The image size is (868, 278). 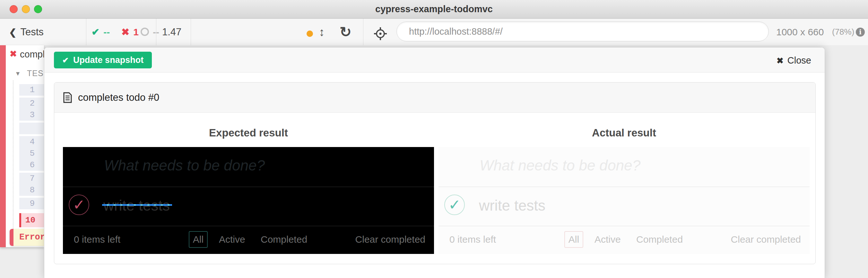 What do you see at coordinates (435, 98) in the screenshot?
I see `diff-panel-header: completes todo #0` at bounding box center [435, 98].